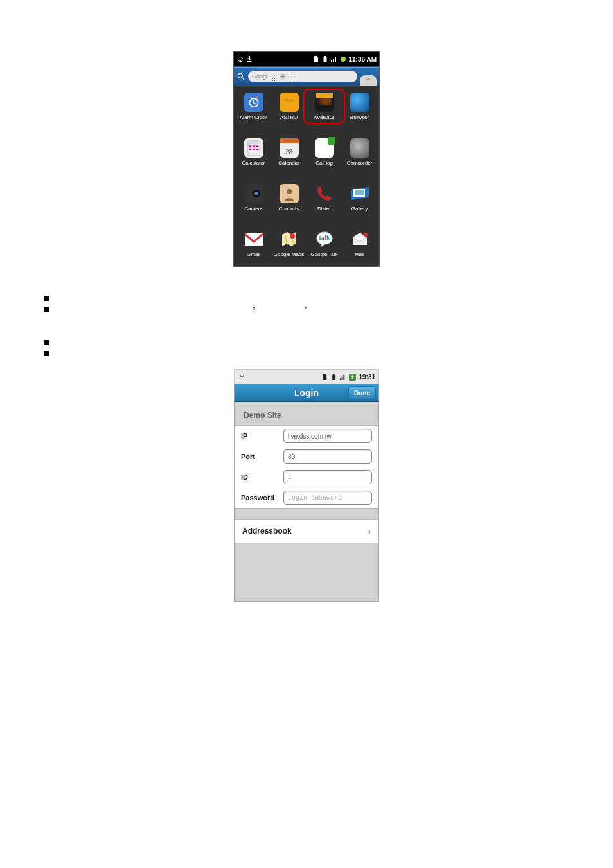 The height and width of the screenshot is (868, 613). I want to click on row-port: Port 80, so click(306, 457).